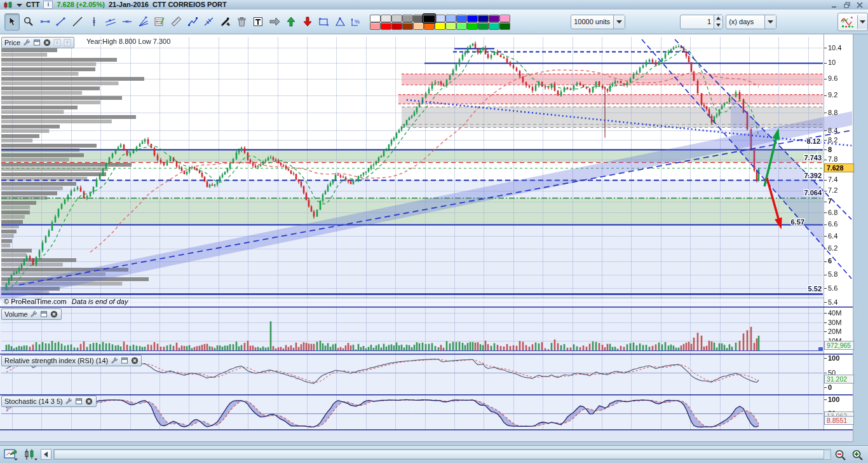 This screenshot has height=463, width=868. I want to click on stochastic-panel-header: Stochastic (14 3 5), so click(49, 401).